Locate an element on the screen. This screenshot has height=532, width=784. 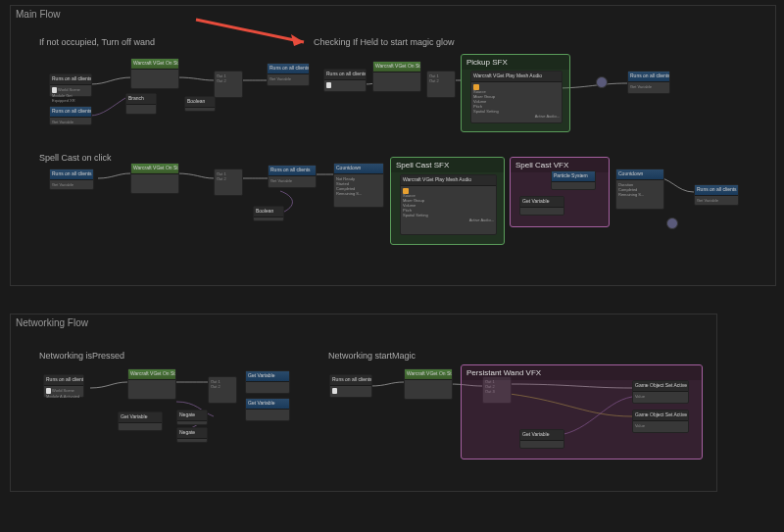
node-dataentry: Runs on all clients Get Variable is located at coordinates (71, 116).